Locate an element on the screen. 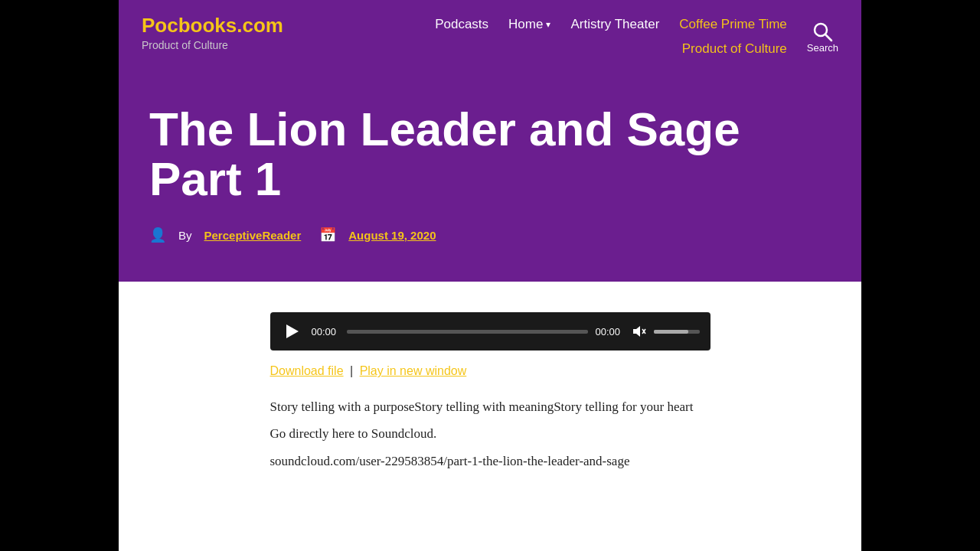 This screenshot has width=980, height=551. nav-group: Podcasts Home ▾ Artistry Theater Coffee … is located at coordinates (611, 37).